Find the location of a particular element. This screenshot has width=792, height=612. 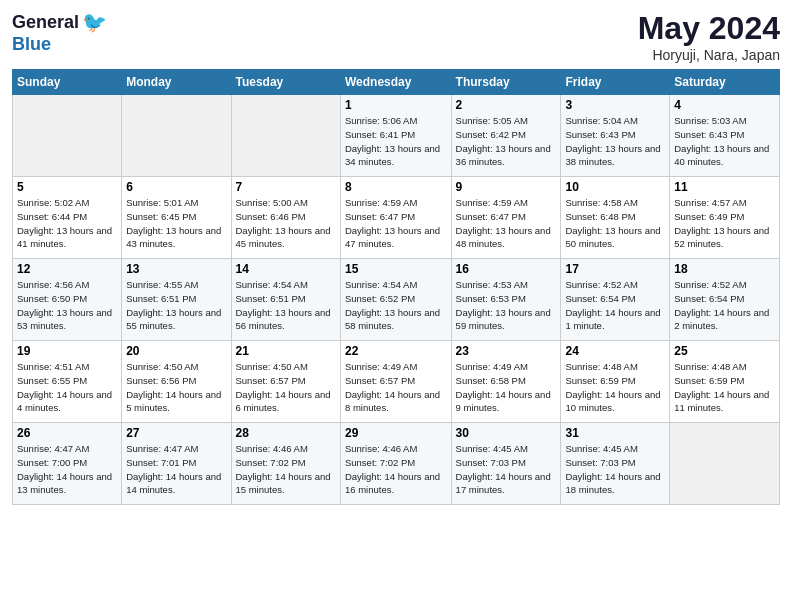

weekday-header-row: SundayMondayTuesdayWednesdayThursdayFrid… is located at coordinates (396, 82).